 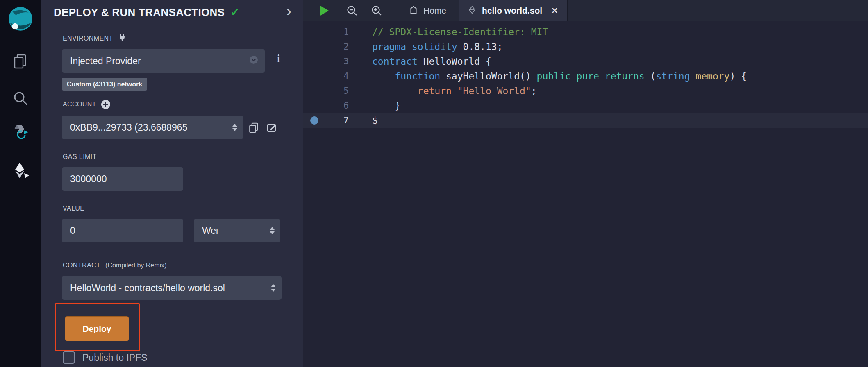 I want to click on gas-limit-label-row: GAS LIMIT, so click(x=80, y=157).